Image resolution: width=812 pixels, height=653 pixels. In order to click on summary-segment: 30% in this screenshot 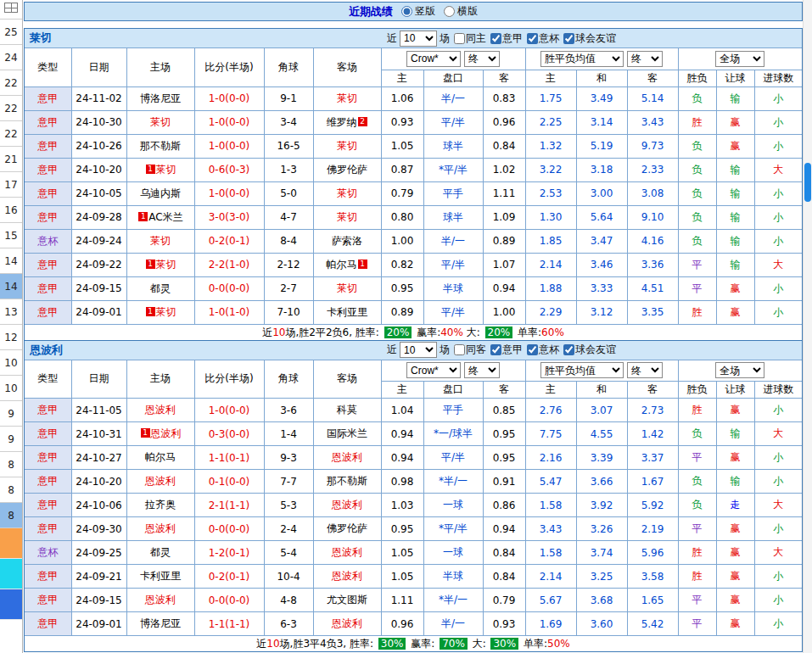, I will do `click(392, 644)`.